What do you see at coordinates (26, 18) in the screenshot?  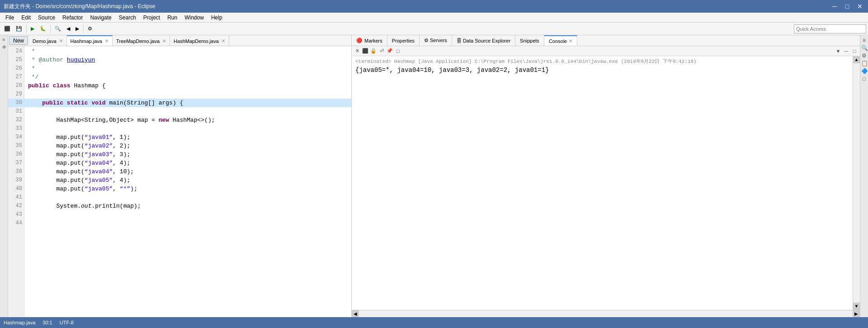 I see `menu-edit: Edit` at bounding box center [26, 18].